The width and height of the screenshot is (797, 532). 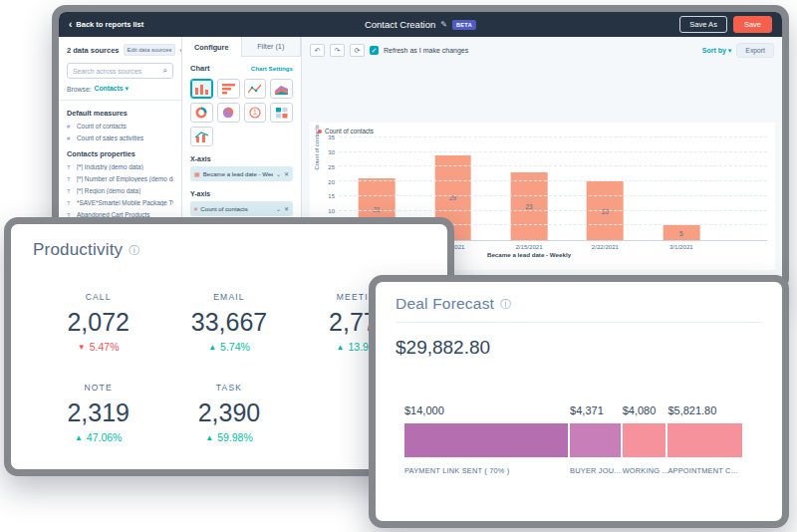 What do you see at coordinates (70, 25) in the screenshot?
I see `back-chevron-icon: ‹` at bounding box center [70, 25].